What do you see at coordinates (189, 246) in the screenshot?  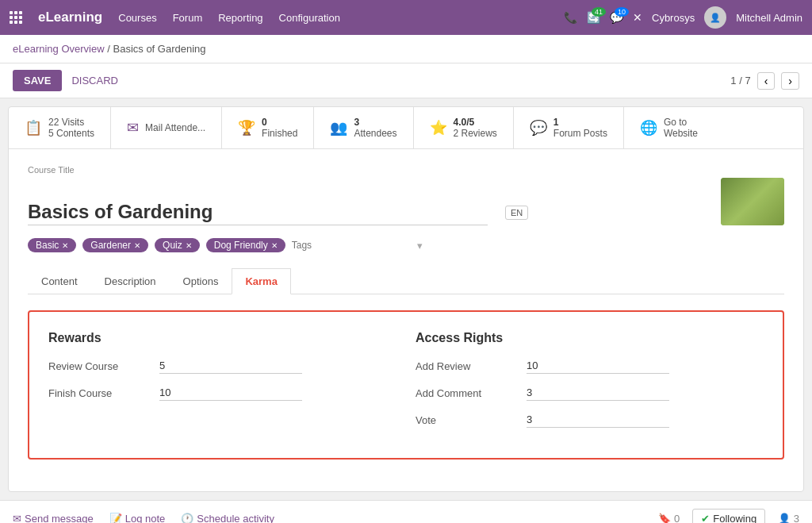 I see `tag-quiz-remove: ✕` at bounding box center [189, 246].